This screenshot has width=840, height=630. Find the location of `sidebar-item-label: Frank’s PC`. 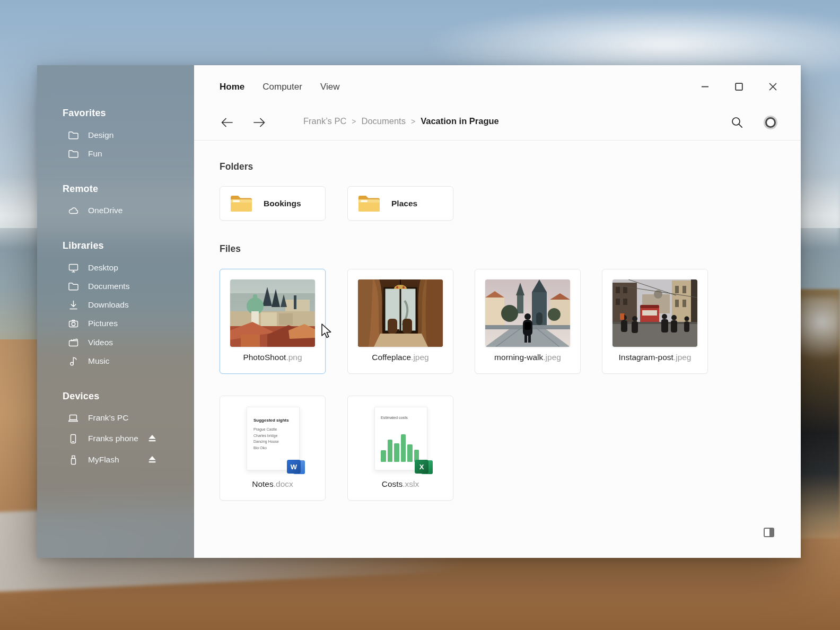

sidebar-item-label: Frank’s PC is located at coordinates (108, 418).